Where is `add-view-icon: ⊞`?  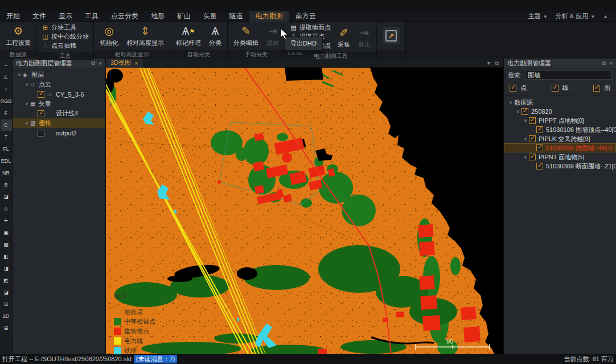
add-view-icon: ⊞ is located at coordinates (6, 328).